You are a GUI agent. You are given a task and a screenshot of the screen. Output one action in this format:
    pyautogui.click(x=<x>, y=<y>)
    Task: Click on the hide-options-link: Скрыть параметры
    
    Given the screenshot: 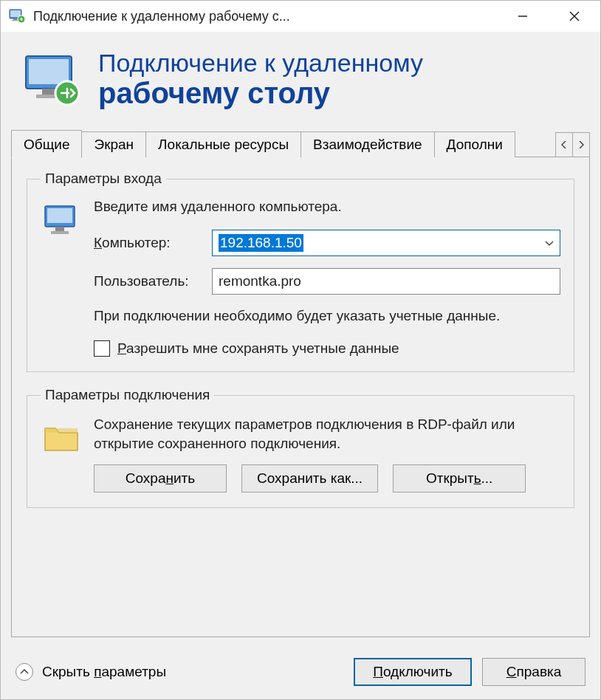 What is the action you would take?
    pyautogui.click(x=104, y=672)
    